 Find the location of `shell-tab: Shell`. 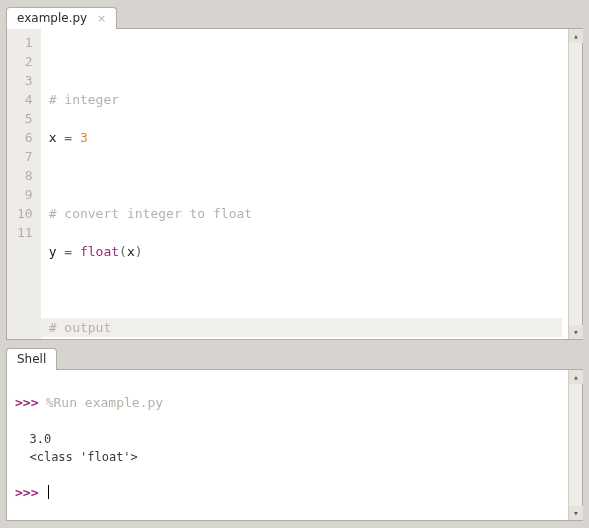

shell-tab: Shell is located at coordinates (32, 359).